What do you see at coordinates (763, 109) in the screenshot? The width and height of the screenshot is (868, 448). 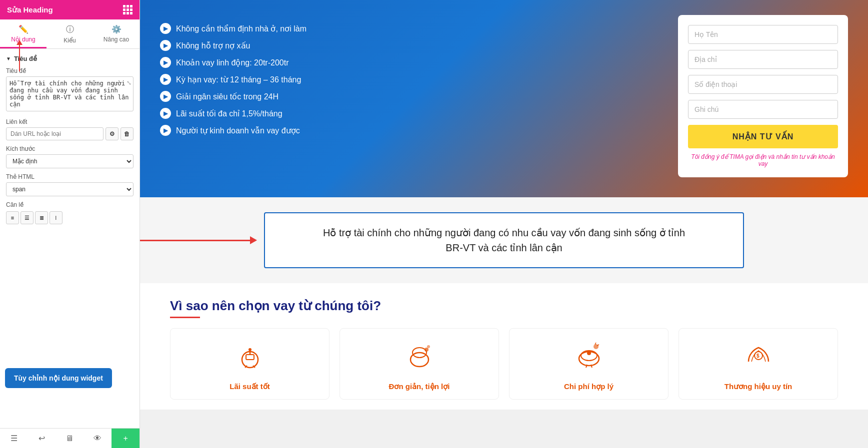 I see `ghi-chu-input` at bounding box center [763, 109].